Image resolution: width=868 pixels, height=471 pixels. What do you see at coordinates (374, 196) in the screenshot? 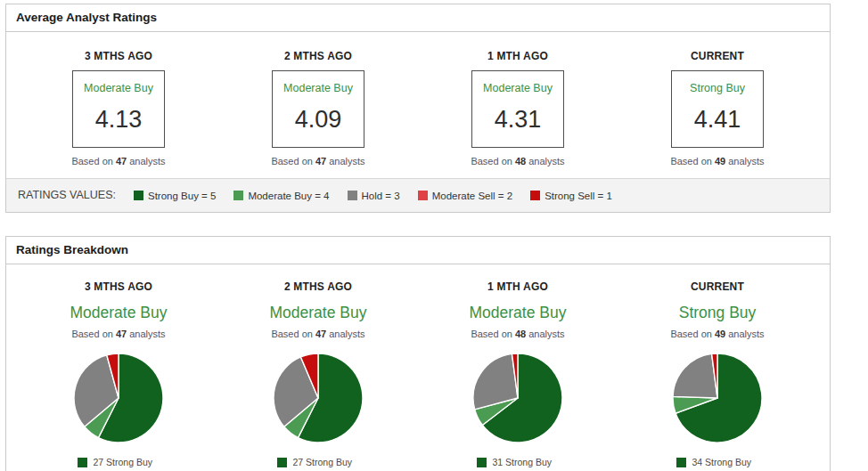
I see `ratings-value-legend-item: Hold = 3` at bounding box center [374, 196].